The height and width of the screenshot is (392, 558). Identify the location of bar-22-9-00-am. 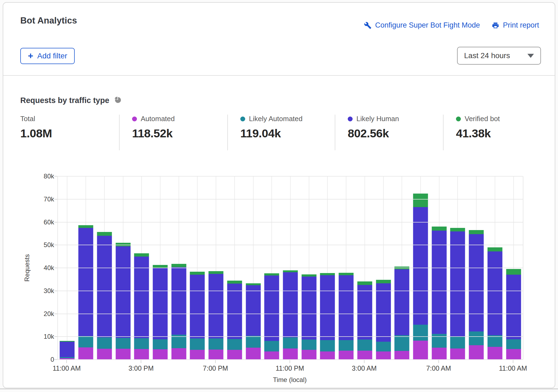
(476, 295).